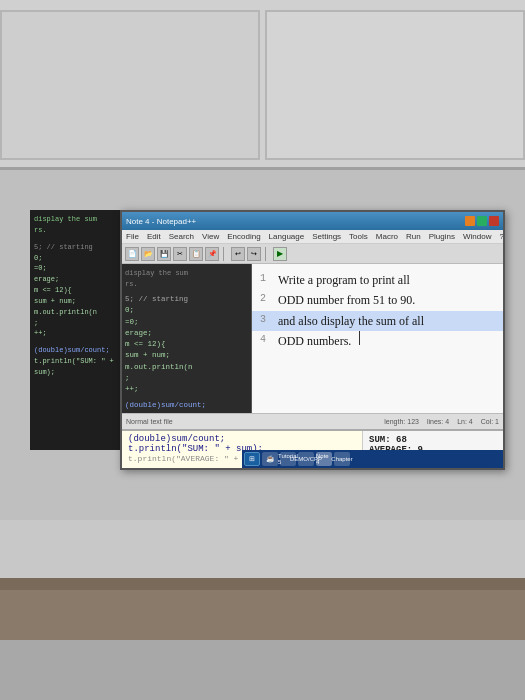 The image size is (525, 700). What do you see at coordinates (76, 330) in the screenshot?
I see `side-code-panel: display the sum rs. 5; // starting 0; =0…` at bounding box center [76, 330].